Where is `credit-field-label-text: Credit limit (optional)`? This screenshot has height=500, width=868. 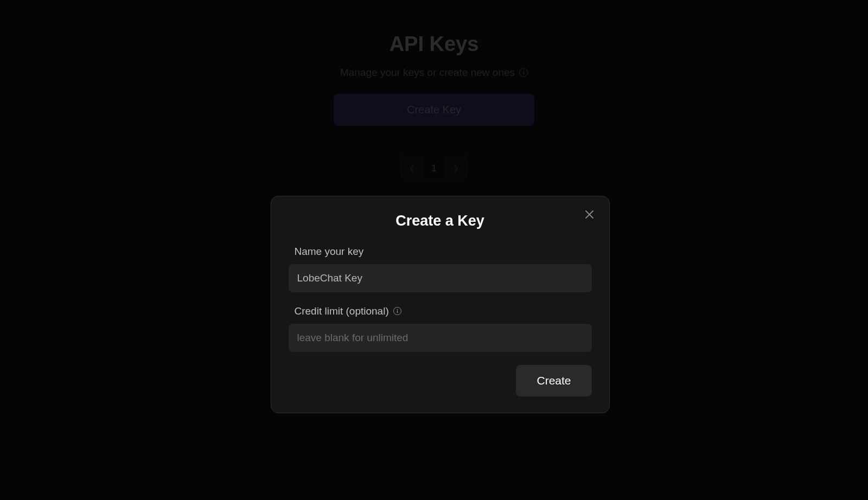 credit-field-label-text: Credit limit (optional) is located at coordinates (342, 311).